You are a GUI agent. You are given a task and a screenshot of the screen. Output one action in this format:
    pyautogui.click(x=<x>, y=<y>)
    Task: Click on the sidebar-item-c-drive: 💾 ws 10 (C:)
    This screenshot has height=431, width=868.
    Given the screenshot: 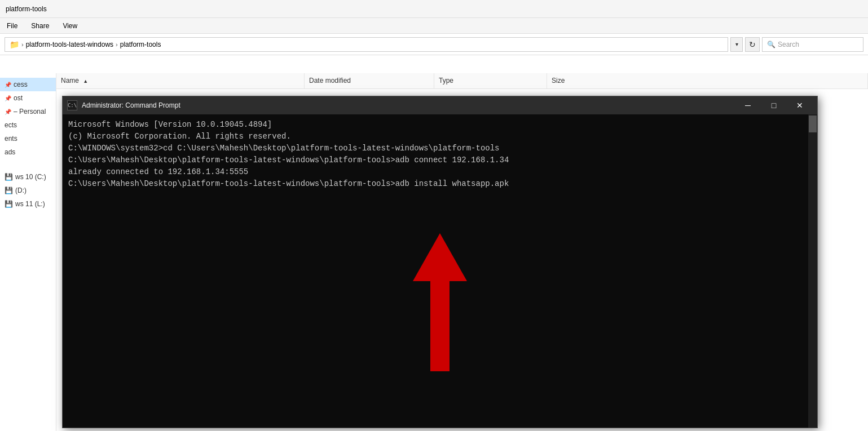 What is the action you would take?
    pyautogui.click(x=28, y=177)
    